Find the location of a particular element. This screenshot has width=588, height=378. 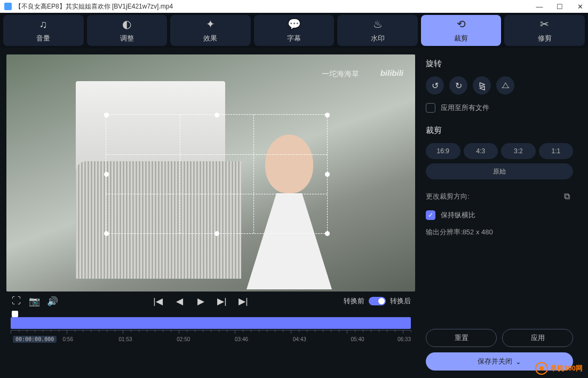

window-title: 【不良女高EP8】其实姐姐喜欢你 [BV1jE421w7zv].mp4 is located at coordinates (275, 6).